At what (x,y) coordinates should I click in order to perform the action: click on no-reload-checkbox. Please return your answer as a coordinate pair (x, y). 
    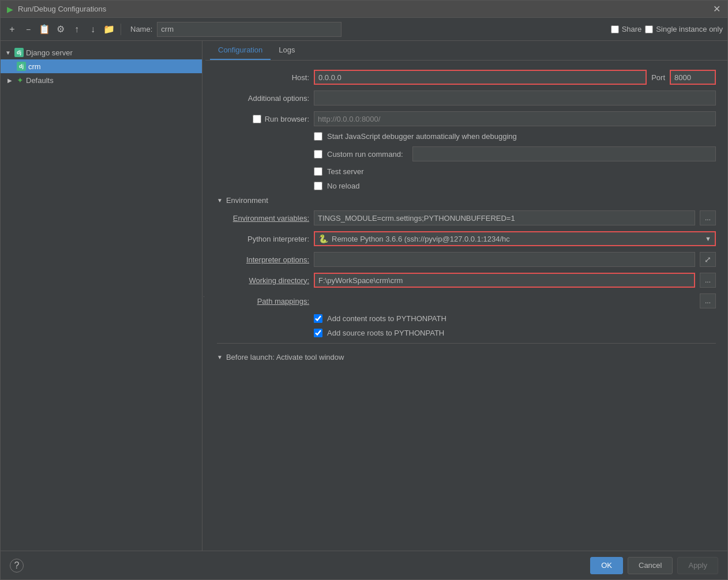
    Looking at the image, I should click on (318, 186).